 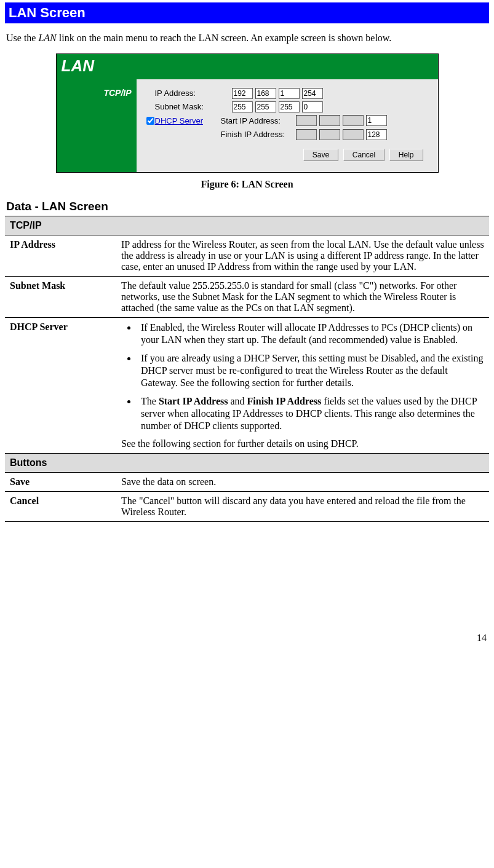 I want to click on intro-pre: Use the, so click(x=22, y=38).